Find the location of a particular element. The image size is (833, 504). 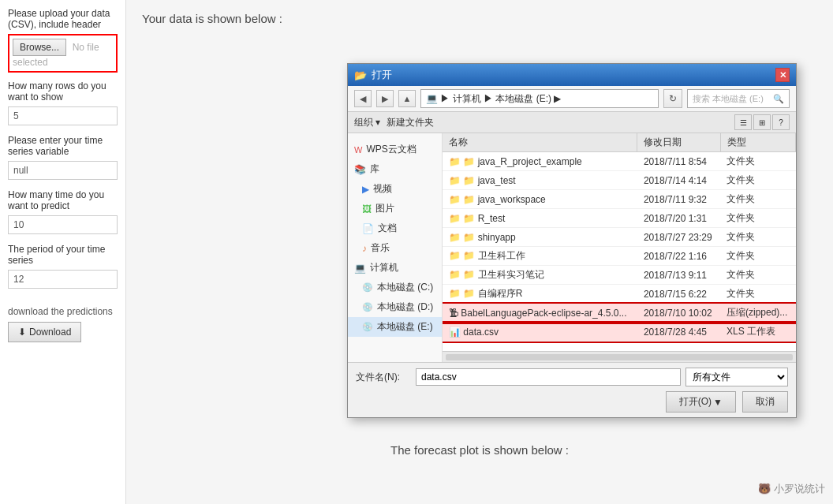

dialog-titlebar: 📂 打开 ✕ is located at coordinates (572, 75).